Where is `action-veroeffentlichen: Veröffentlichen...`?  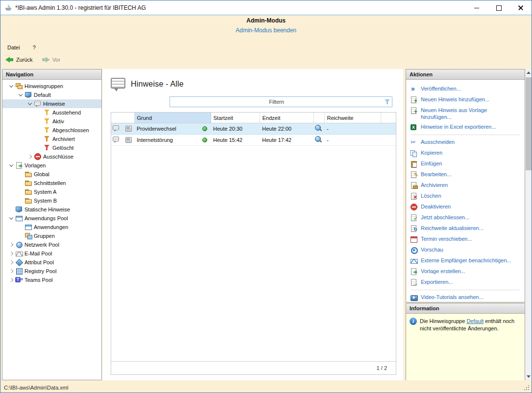 action-veroeffentlichen: Veröffentlichen... is located at coordinates (465, 89).